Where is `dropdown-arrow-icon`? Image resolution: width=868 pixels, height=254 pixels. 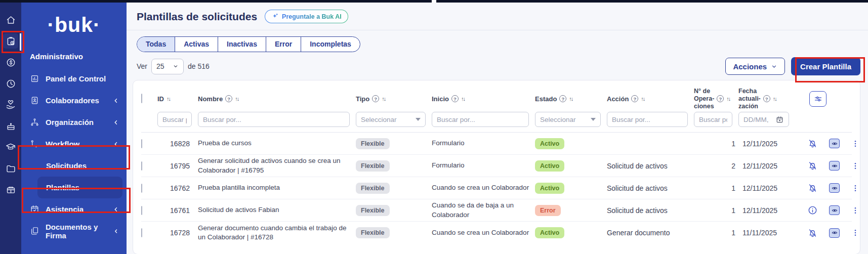
dropdown-arrow-icon is located at coordinates (593, 119).